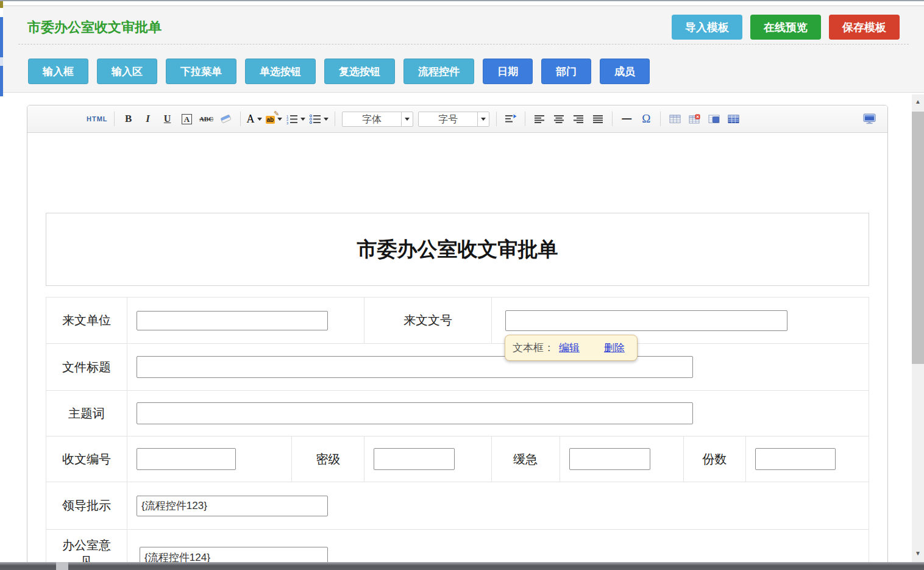 This screenshot has height=570, width=924. Describe the element at coordinates (566, 71) in the screenshot. I see `widget-department-button: 部门` at that location.